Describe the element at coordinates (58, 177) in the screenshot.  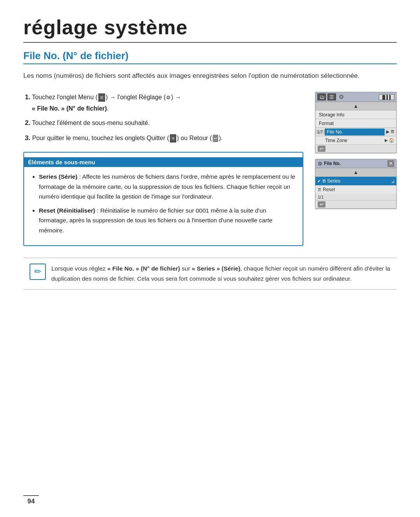
I see `series-term: Series (Série)` at that location.